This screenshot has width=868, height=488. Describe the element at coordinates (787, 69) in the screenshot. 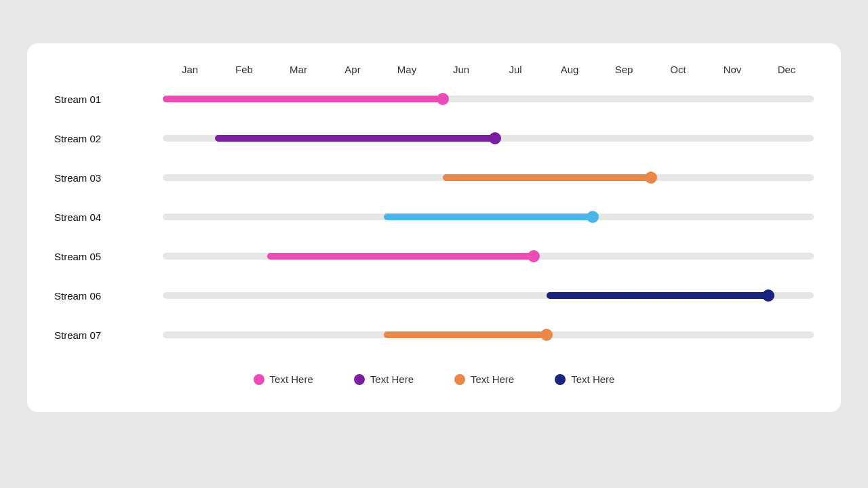

I see `month-label-dec: Dec` at that location.